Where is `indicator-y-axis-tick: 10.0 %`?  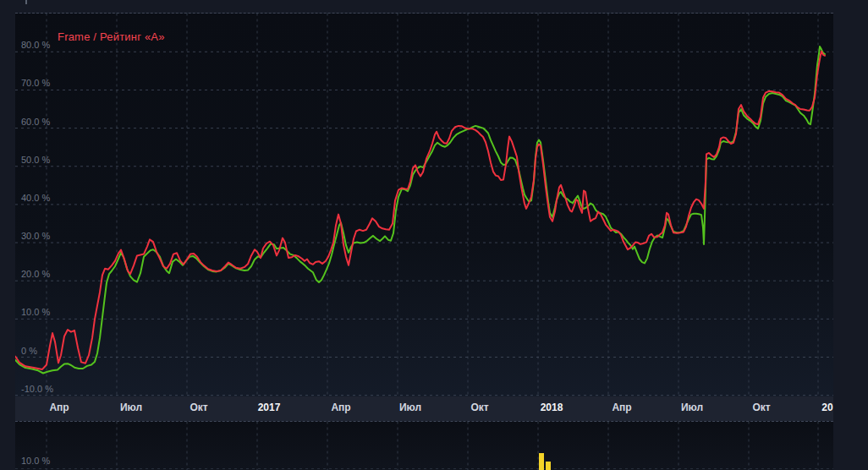
indicator-y-axis-tick: 10.0 % is located at coordinates (36, 461).